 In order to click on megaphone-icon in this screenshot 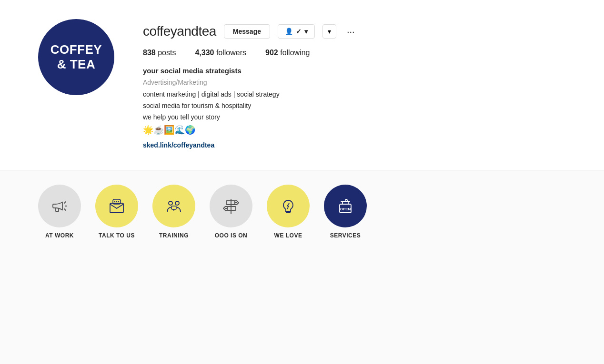, I will do `click(60, 206)`.